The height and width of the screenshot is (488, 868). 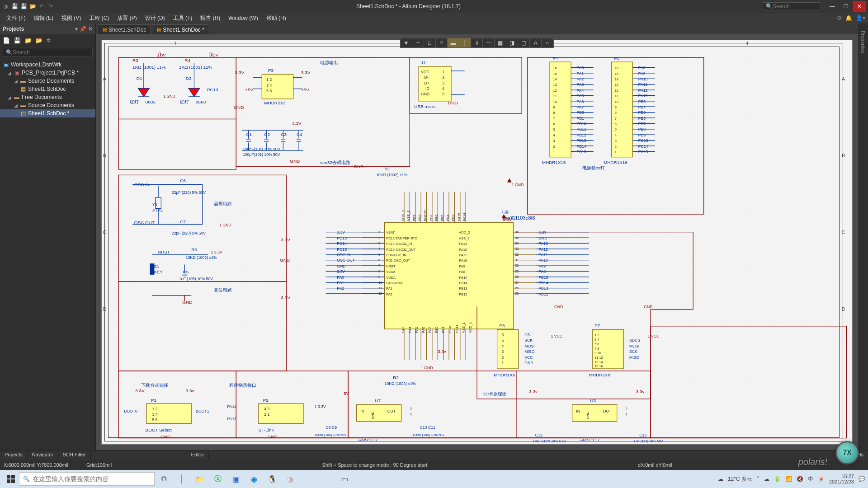 I want to click on tray-more-icon: ˄, so click(x=758, y=479).